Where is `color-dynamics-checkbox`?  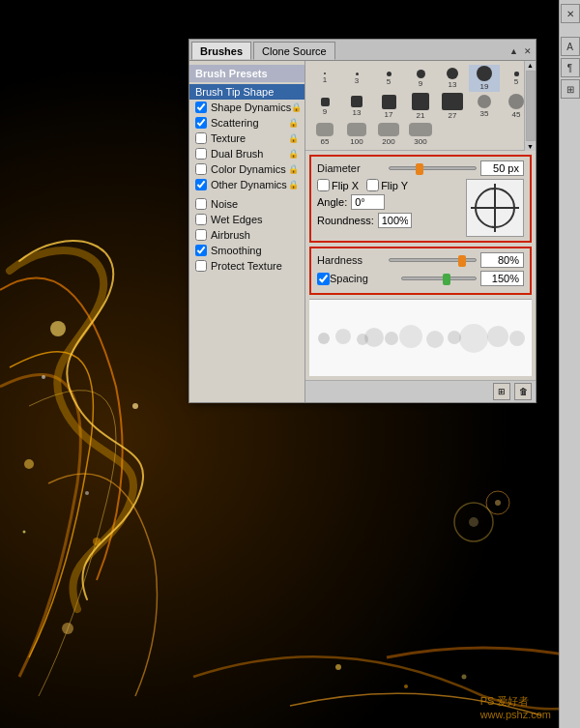
color-dynamics-checkbox is located at coordinates (201, 169).